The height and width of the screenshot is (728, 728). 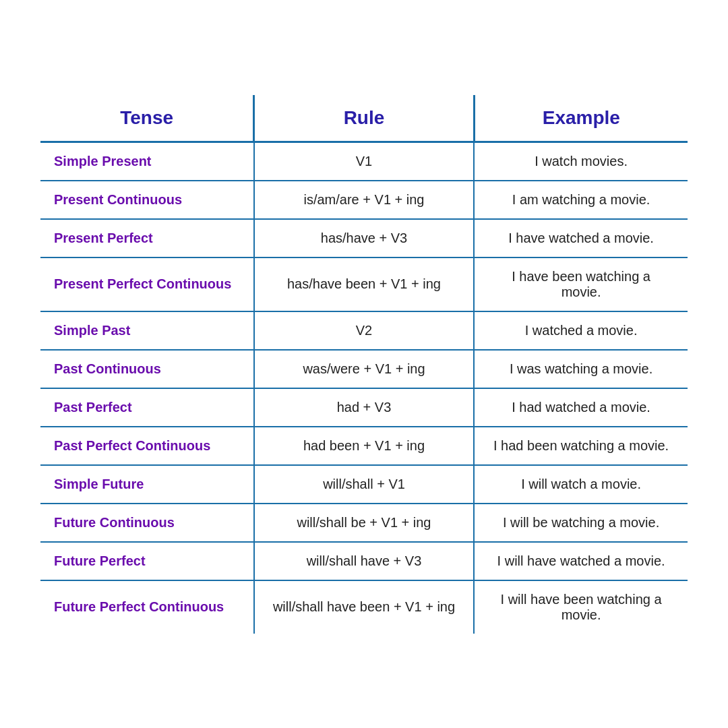 I want to click on cell-example: I had watched a movie., so click(x=581, y=407).